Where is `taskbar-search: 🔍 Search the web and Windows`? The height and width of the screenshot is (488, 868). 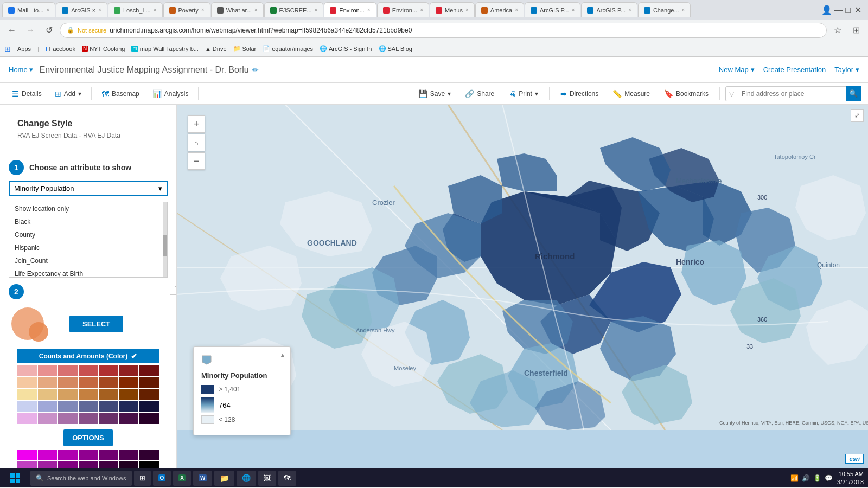
taskbar-search: 🔍 Search the web and Windows is located at coordinates (81, 478).